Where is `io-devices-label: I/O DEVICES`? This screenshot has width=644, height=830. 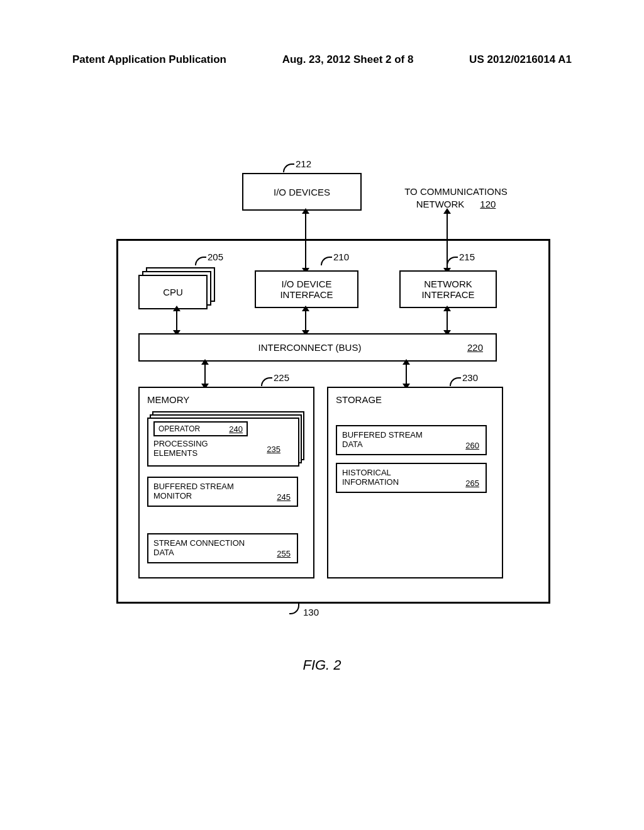
io-devices-label: I/O DEVICES is located at coordinates (302, 192).